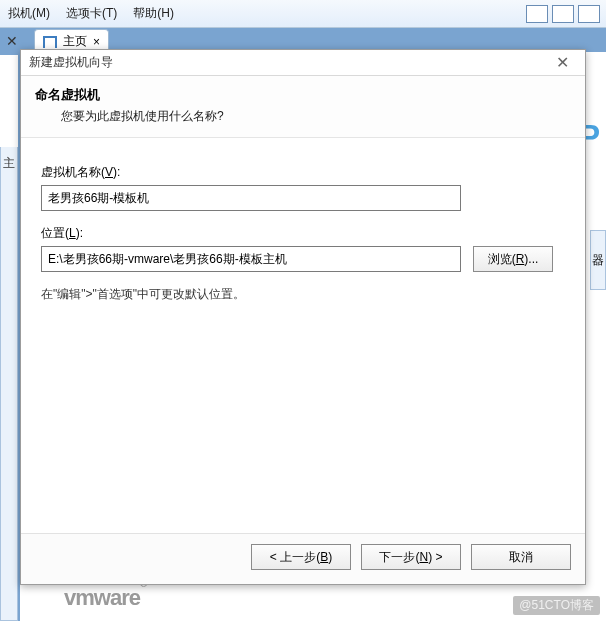 Image resolution: width=606 pixels, height=621 pixels. I want to click on tab-label: 主页, so click(75, 42).